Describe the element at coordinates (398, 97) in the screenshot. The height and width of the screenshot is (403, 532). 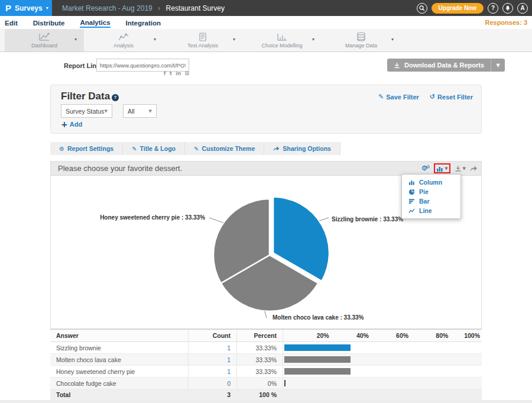
I see `save-filter-button: ✎ Save Filter` at that location.